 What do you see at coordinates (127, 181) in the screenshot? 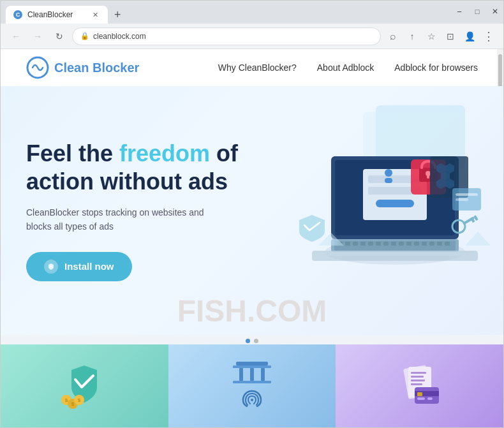
I see `hero-title-line2: action without ads` at bounding box center [127, 181].